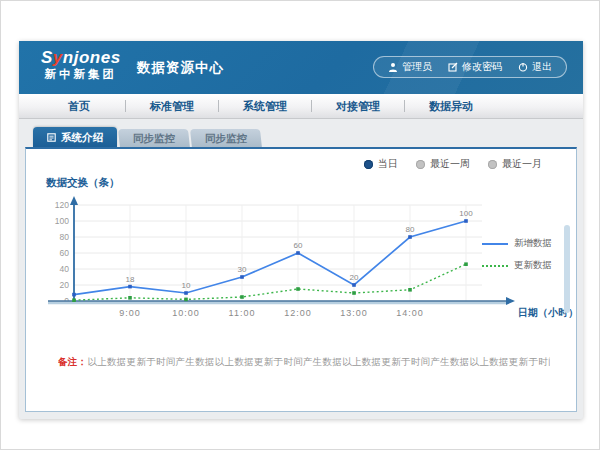  What do you see at coordinates (358, 106) in the screenshot?
I see `nav-item-interface-mgmt: 对接管理` at bounding box center [358, 106].